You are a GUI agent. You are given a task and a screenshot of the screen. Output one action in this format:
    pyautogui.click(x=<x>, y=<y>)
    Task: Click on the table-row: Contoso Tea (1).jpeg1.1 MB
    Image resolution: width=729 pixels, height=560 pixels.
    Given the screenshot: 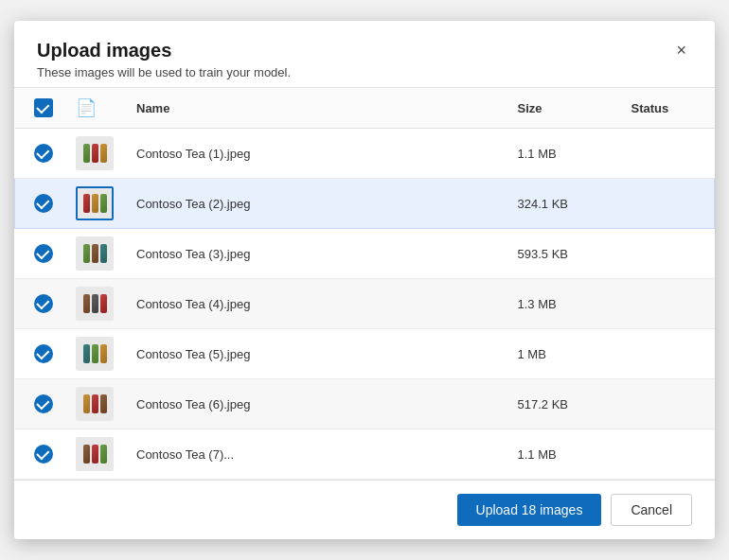 What is the action you would take?
    pyautogui.click(x=365, y=153)
    